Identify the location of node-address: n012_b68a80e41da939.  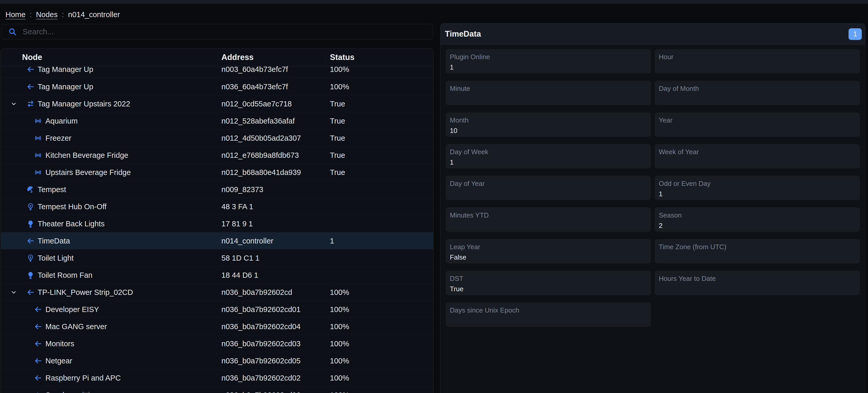
(261, 172).